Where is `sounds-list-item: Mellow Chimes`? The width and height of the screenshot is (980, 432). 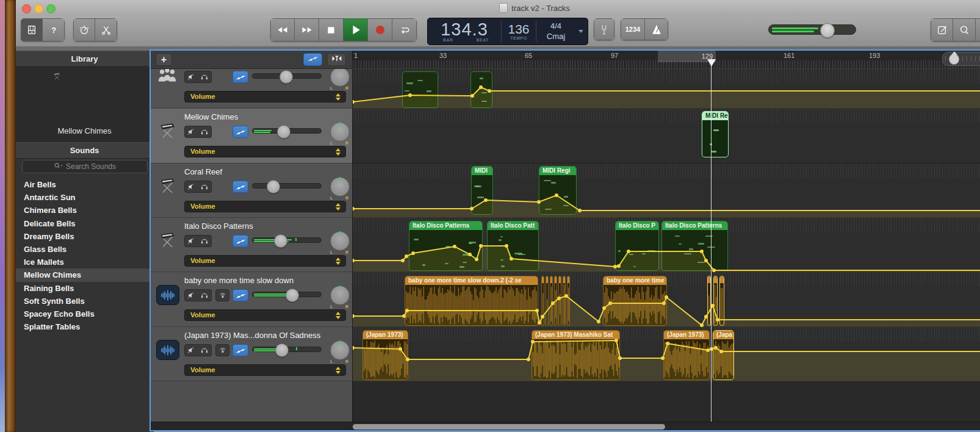
sounds-list-item: Mellow Chimes is located at coordinates (84, 275).